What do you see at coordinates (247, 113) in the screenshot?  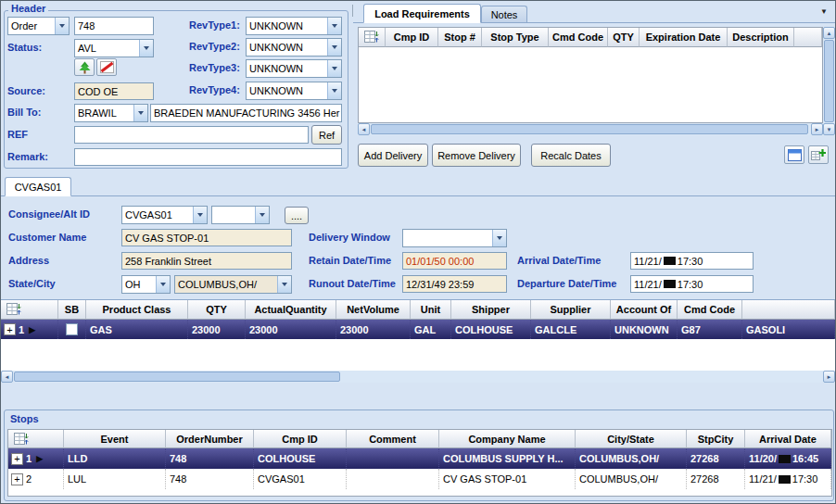 I see `billto-name-field: BRAEDEN MANUFACTURING 3456 Her` at bounding box center [247, 113].